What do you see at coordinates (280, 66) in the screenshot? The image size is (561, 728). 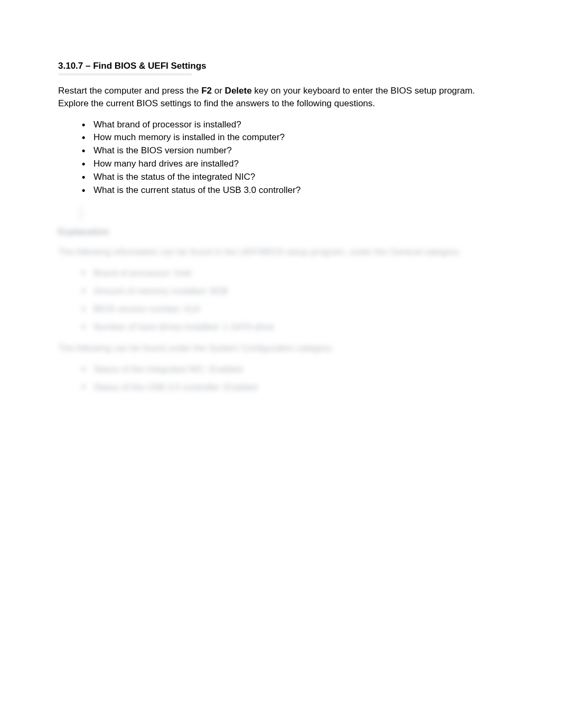 I see `page-title: 3.10.7 – Find BIOS & UEFI Settings` at bounding box center [280, 66].